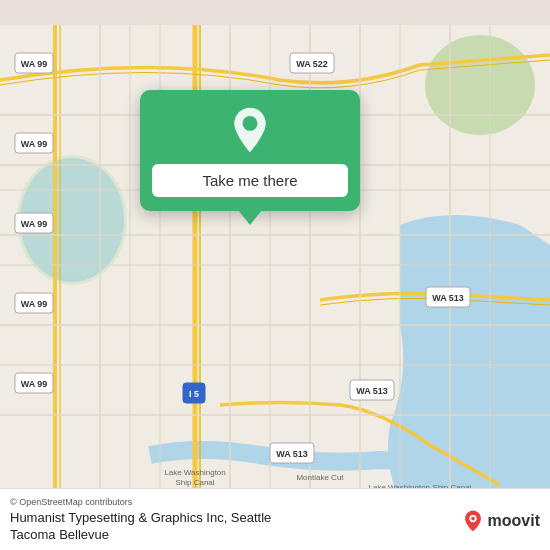 This screenshot has height=550, width=550. I want to click on attribution-text: © OpenStreetMap contributors, so click(275, 502).